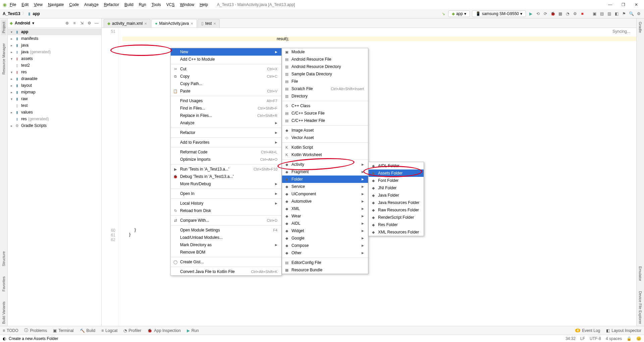  Describe the element at coordinates (54, 72) in the screenshot. I see `tree-res: ▾▮res` at that location.